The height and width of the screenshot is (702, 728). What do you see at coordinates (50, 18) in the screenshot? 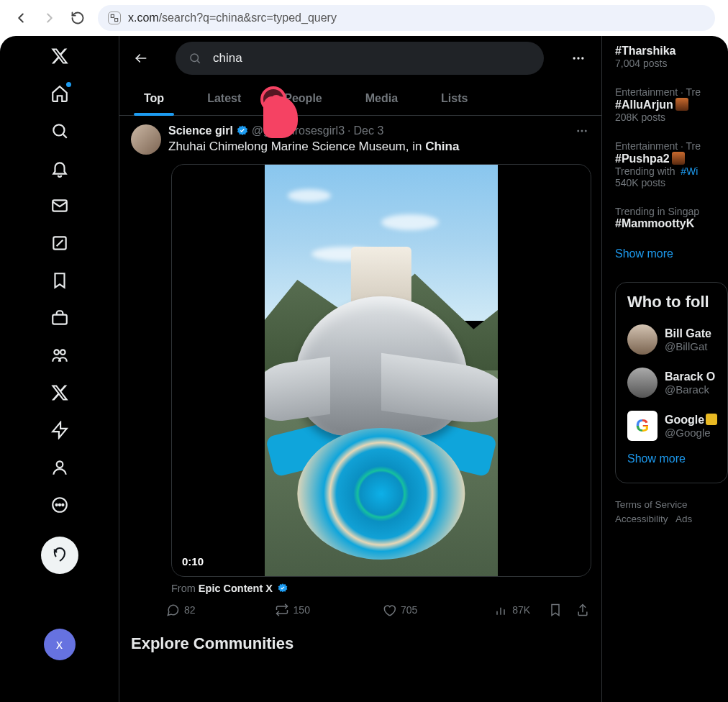
I see `forward-button` at bounding box center [50, 18].